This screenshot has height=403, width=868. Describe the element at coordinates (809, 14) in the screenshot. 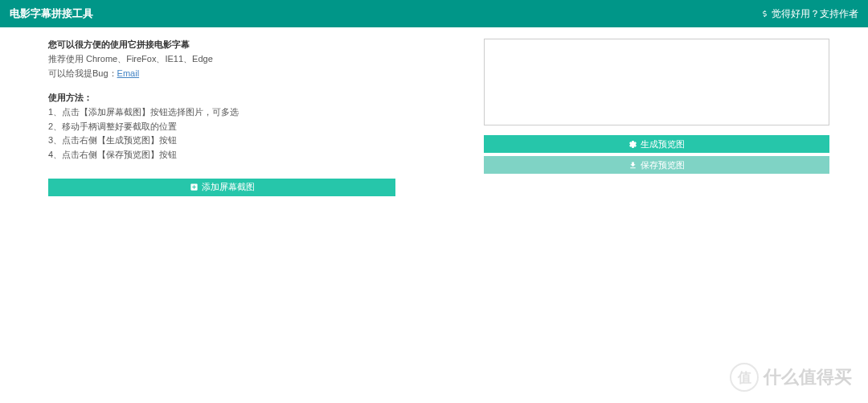

I see `support-author-link: 觉得好用？支持作者` at that location.